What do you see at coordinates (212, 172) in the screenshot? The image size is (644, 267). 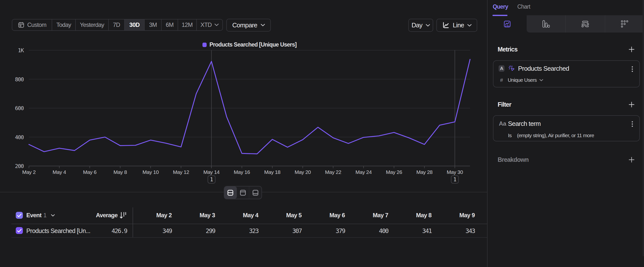 I see `x-axis-label: May 14` at bounding box center [212, 172].